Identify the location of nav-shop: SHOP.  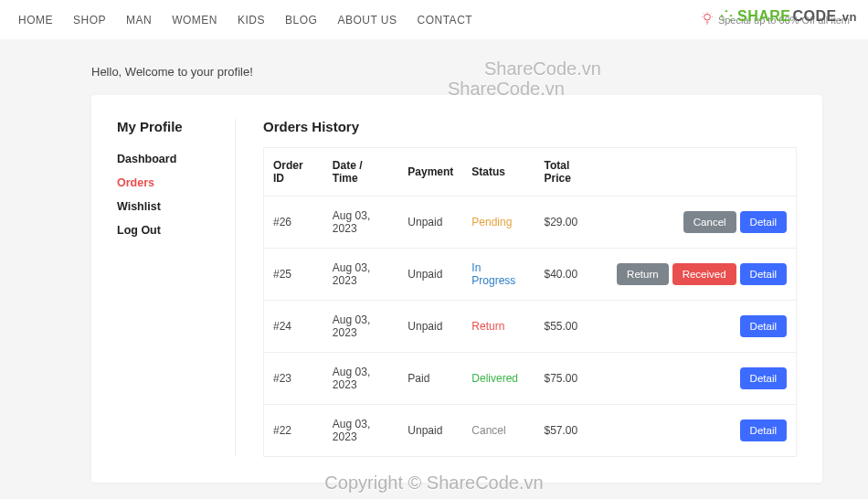
(90, 20).